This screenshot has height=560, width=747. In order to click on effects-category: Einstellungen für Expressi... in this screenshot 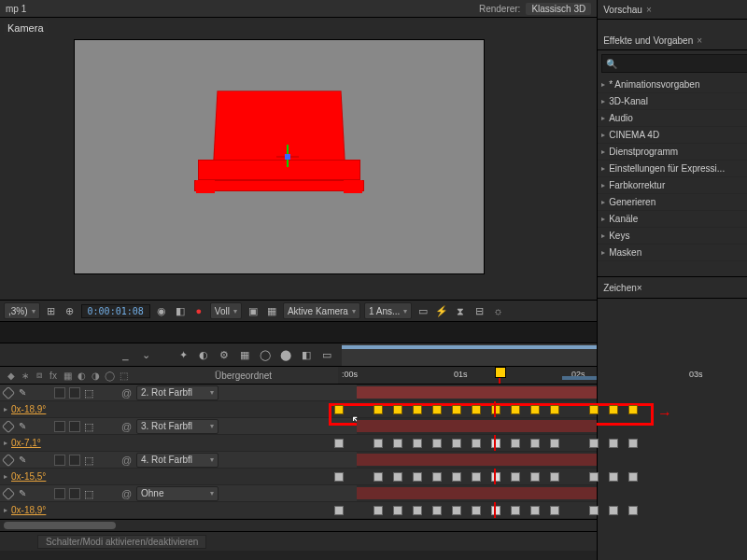, I will do `click(672, 169)`.